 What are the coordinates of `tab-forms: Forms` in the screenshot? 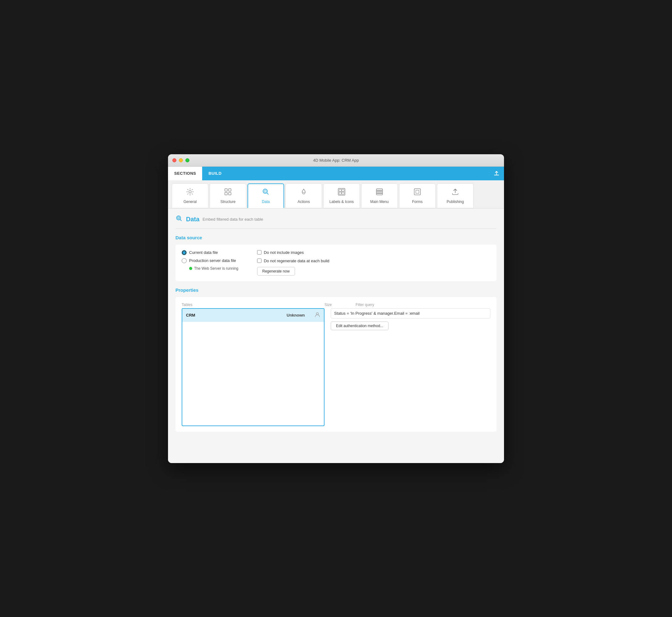 It's located at (417, 196).